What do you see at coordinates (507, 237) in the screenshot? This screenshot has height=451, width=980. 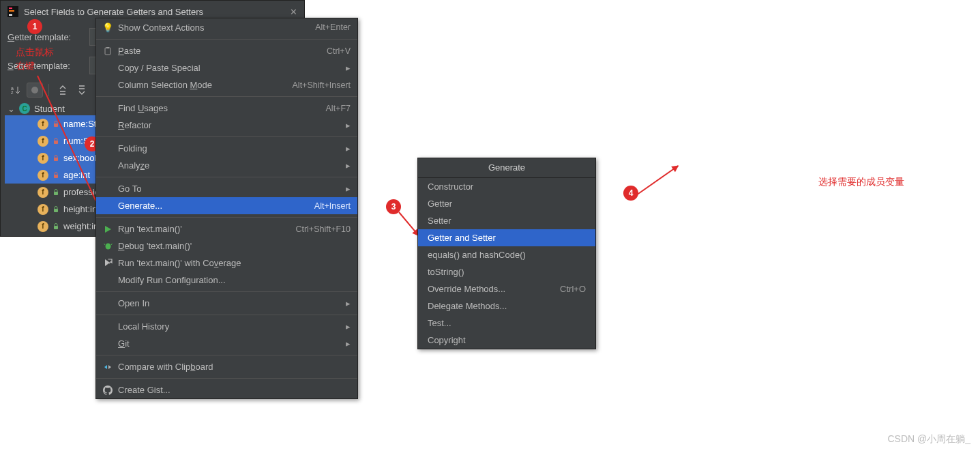 I see `generate-item-getter-setter: Getter and Setter` at bounding box center [507, 237].